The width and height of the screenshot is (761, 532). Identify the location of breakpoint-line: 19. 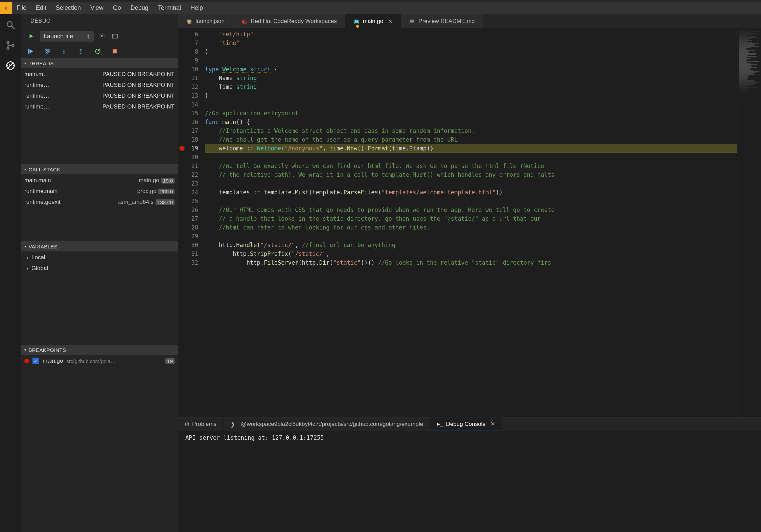
(170, 361).